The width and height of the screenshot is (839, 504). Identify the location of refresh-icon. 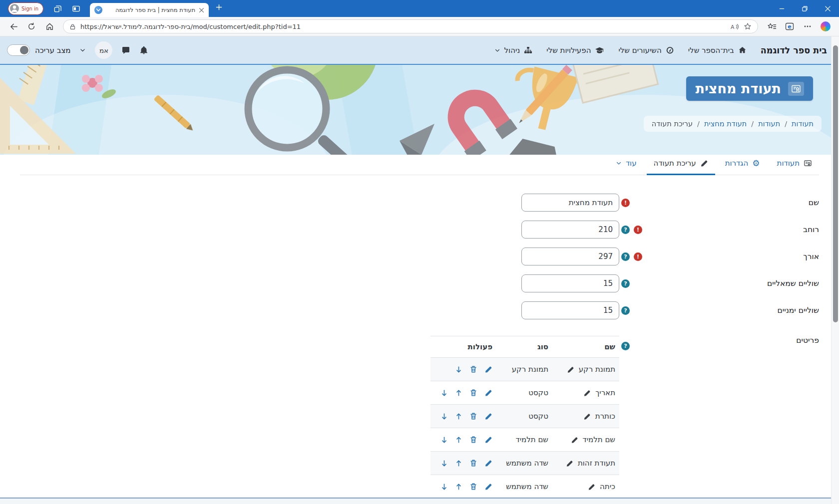
(31, 26).